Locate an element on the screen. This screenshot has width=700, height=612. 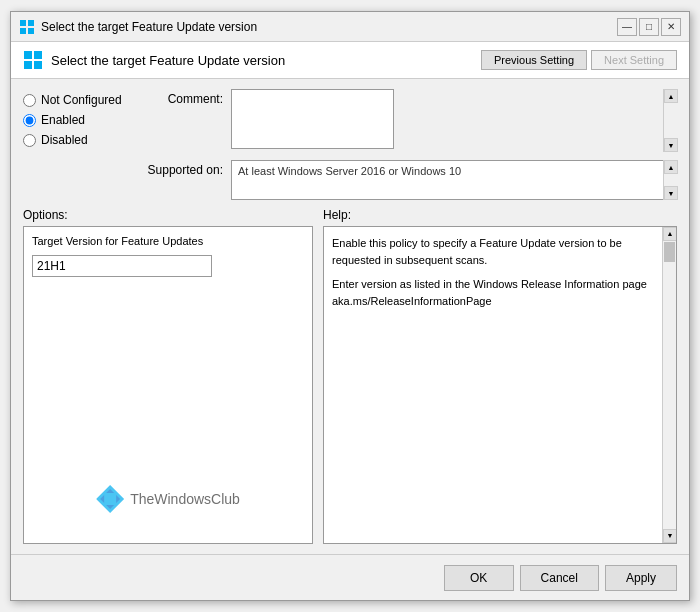
radio-group: Not Configured Enabled Disabled is located at coordinates (78, 144).